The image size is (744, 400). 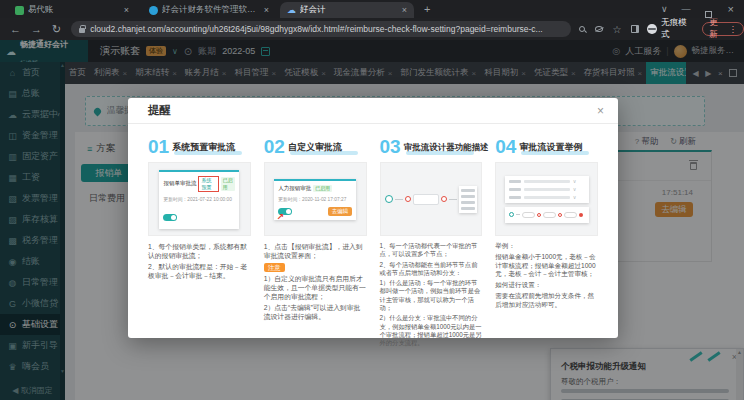 What do you see at coordinates (506, 146) in the screenshot?
I see `step-number: 04` at bounding box center [506, 146].